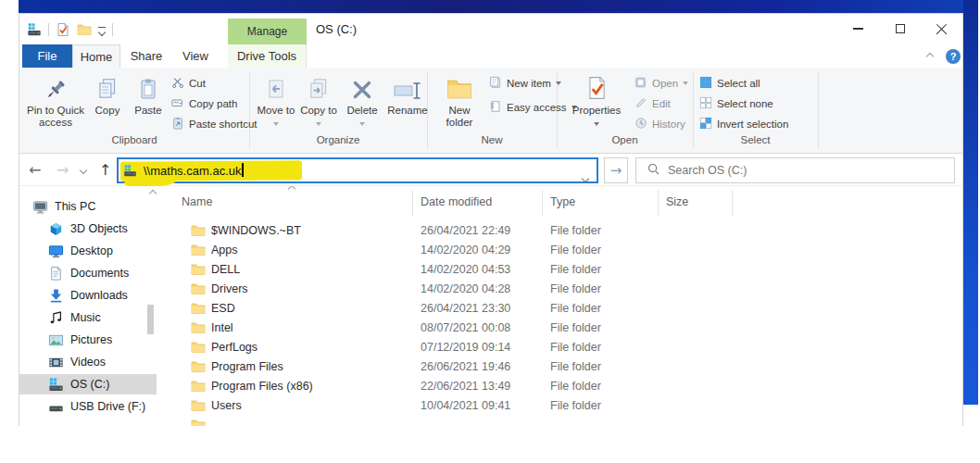 This screenshot has width=980, height=463. What do you see at coordinates (88, 384) in the screenshot?
I see `sidebar-item-os-c-: OS (C:)` at bounding box center [88, 384].